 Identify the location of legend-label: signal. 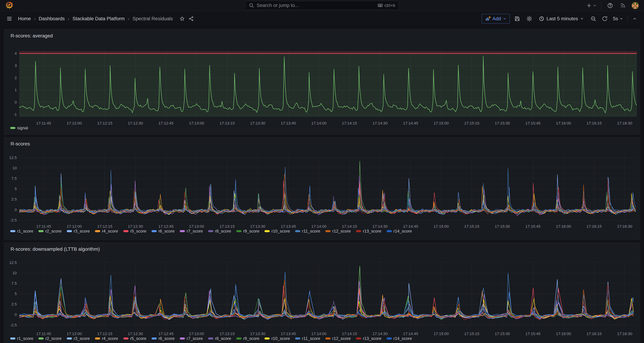
(22, 128).